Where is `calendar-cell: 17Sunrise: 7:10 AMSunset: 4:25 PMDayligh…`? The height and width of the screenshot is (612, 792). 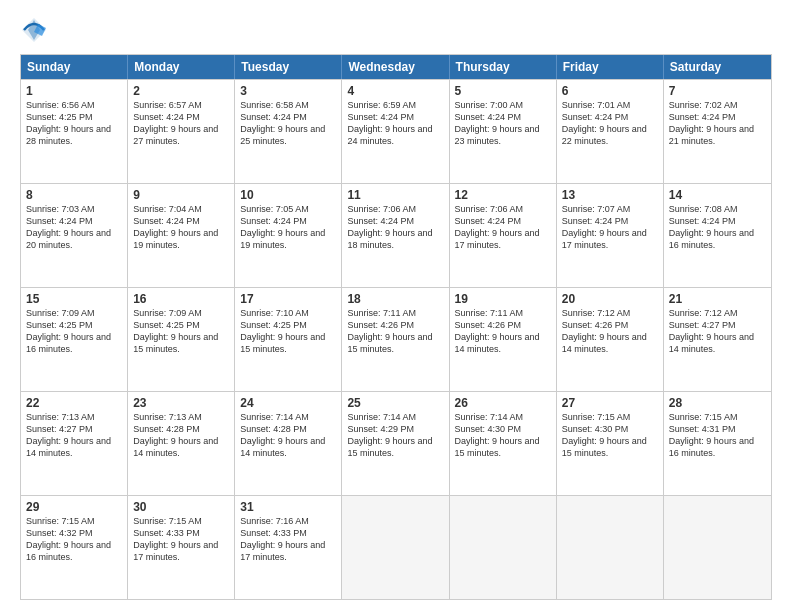
calendar-cell: 17Sunrise: 7:10 AMSunset: 4:25 PMDayligh… is located at coordinates (288, 340).